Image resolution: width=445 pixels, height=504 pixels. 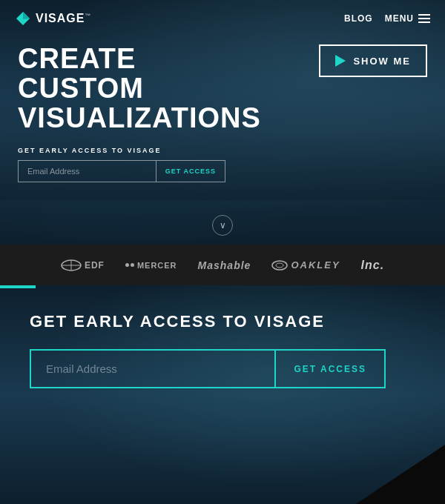 What do you see at coordinates (152, 369) in the screenshot?
I see `email-input-large` at bounding box center [152, 369].